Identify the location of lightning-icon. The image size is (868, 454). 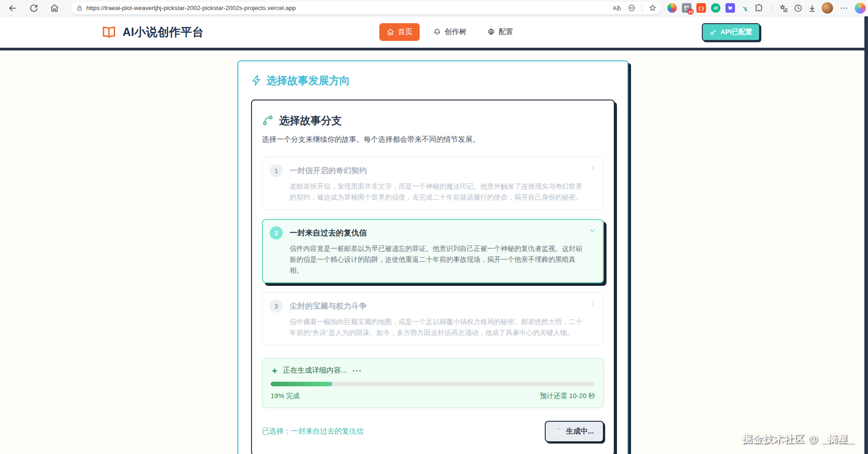
(256, 80).